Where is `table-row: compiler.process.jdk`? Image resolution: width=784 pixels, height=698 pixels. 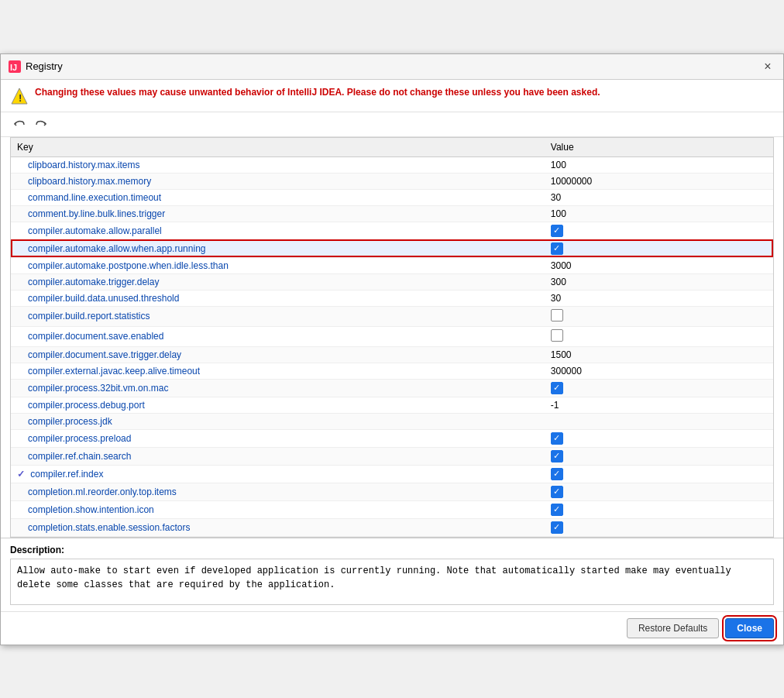 table-row: compiler.process.jdk is located at coordinates (392, 421).